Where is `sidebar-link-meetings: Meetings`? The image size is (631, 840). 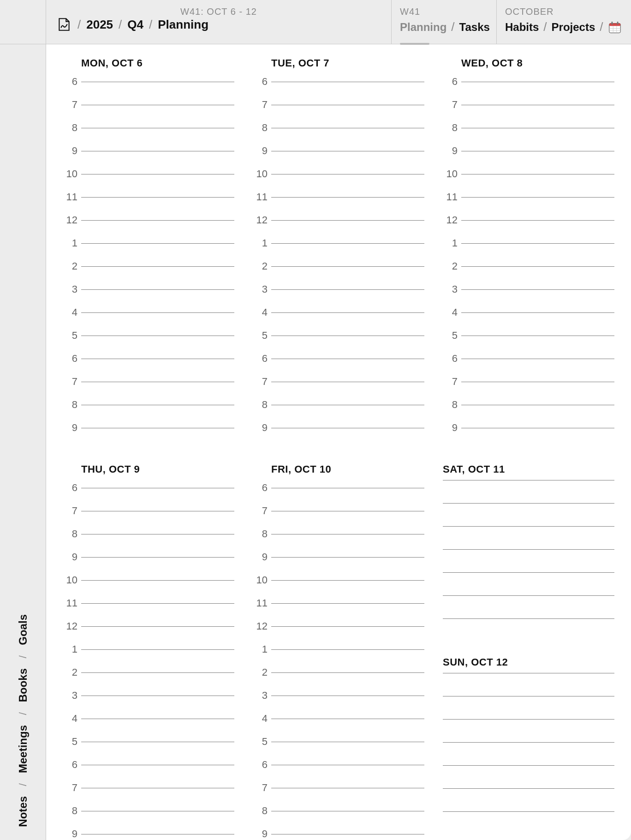 sidebar-link-meetings: Meetings is located at coordinates (23, 749).